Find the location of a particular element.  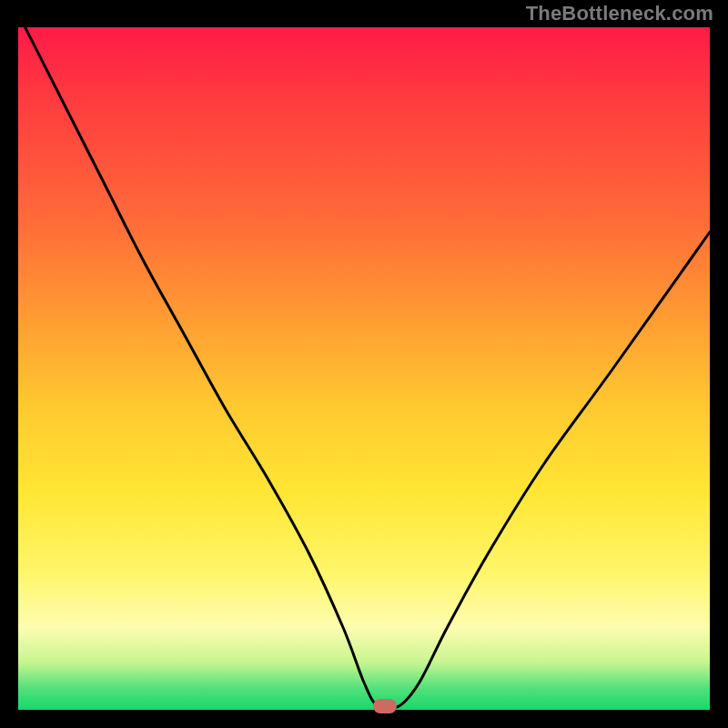

optimal-point-marker is located at coordinates (385, 706).